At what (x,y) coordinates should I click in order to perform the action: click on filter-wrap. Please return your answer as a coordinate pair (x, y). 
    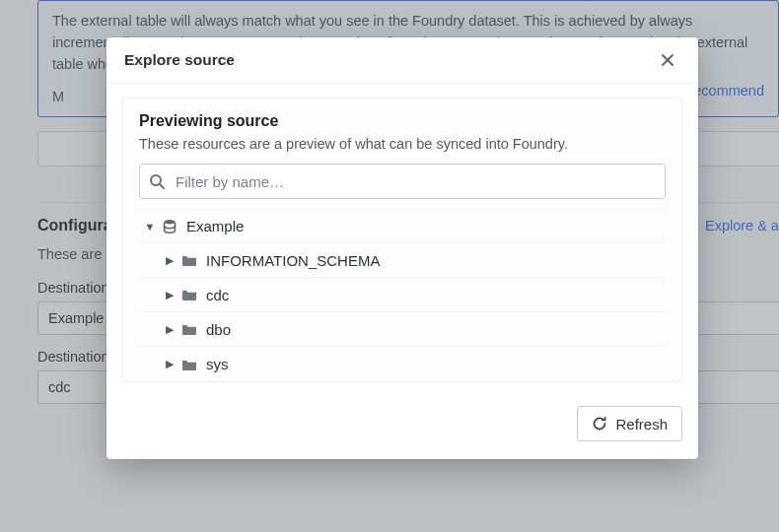
    Looking at the image, I should click on (402, 181).